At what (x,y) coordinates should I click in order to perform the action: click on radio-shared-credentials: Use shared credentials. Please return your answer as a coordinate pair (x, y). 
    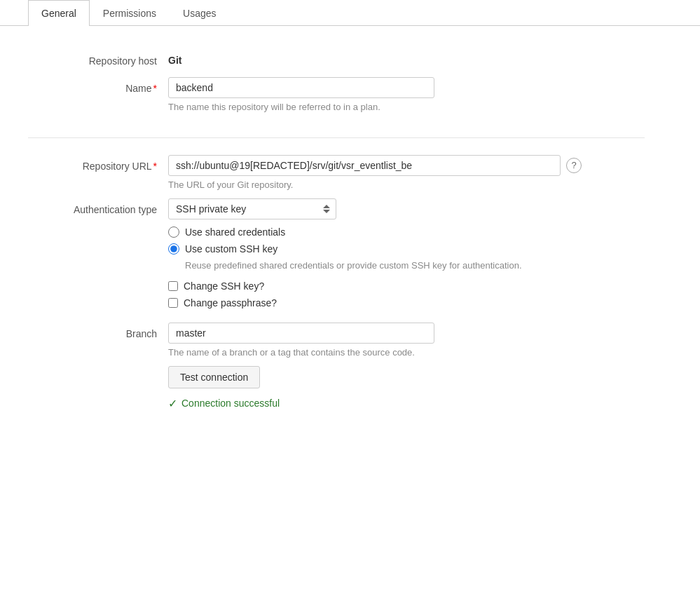
    Looking at the image, I should click on (406, 232).